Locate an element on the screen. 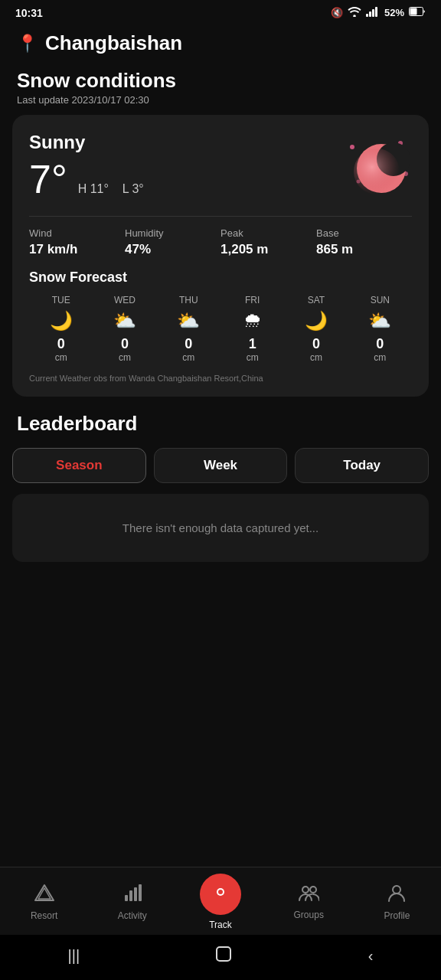  track-button is located at coordinates (220, 894).